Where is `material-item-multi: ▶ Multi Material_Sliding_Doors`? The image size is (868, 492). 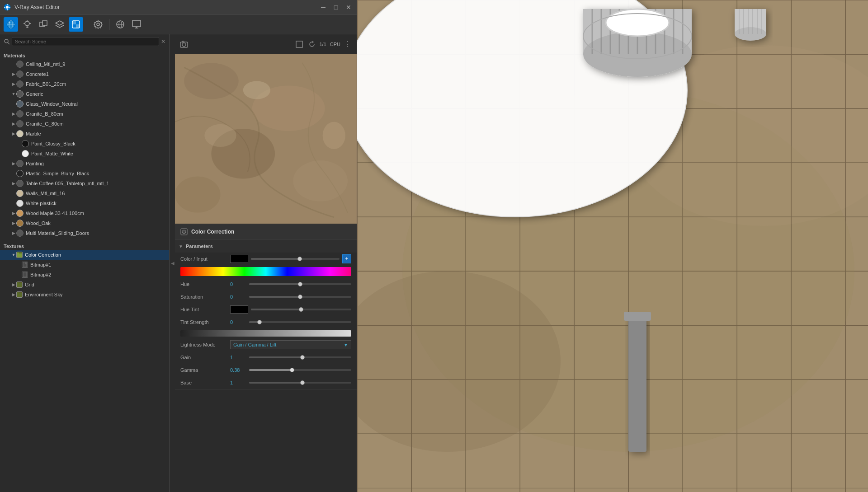
material-item-multi: ▶ Multi Material_Sliding_Doors is located at coordinates (85, 233).